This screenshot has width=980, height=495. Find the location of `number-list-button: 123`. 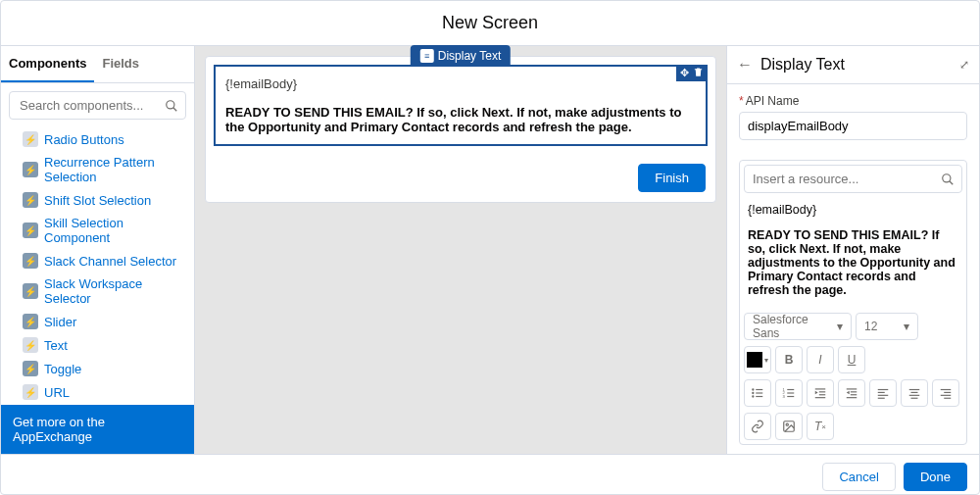

number-list-button: 123 is located at coordinates (789, 393).